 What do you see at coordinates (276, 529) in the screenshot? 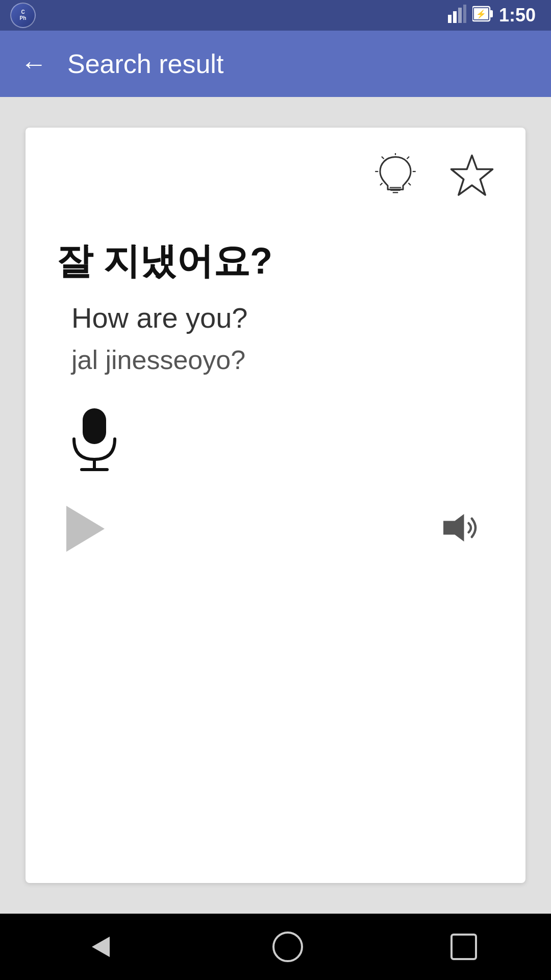
I see `playback-section` at bounding box center [276, 529].